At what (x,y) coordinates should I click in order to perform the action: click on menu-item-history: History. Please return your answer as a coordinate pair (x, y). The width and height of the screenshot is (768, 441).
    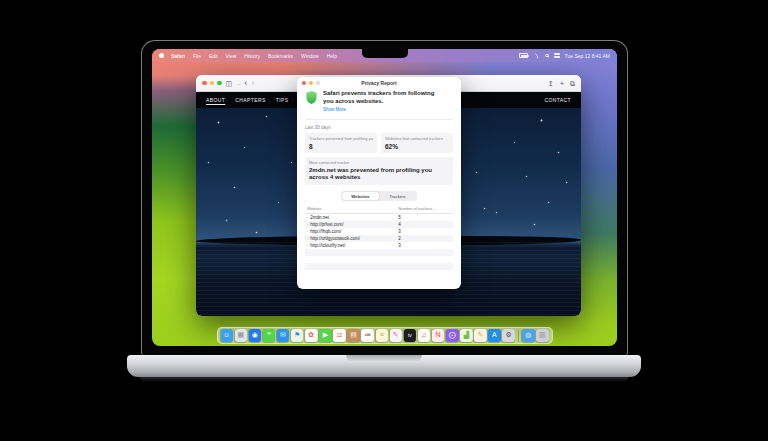
    Looking at the image, I should click on (252, 56).